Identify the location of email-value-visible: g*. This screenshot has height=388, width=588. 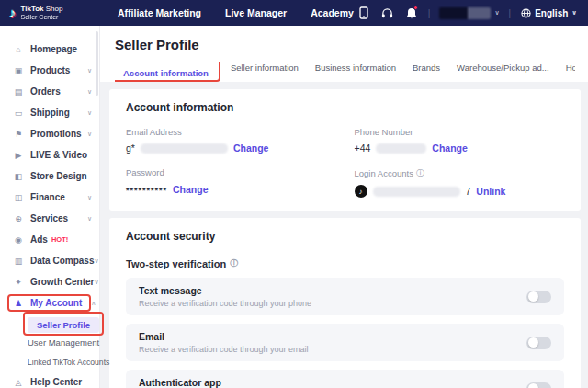
(130, 148).